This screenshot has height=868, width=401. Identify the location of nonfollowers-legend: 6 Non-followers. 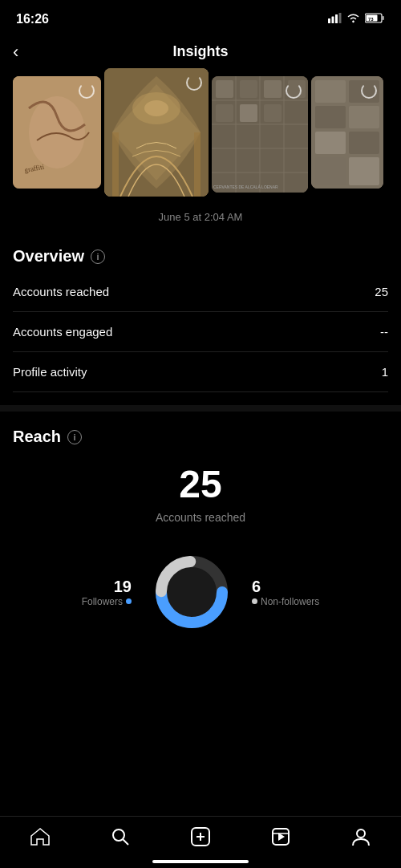
(286, 592).